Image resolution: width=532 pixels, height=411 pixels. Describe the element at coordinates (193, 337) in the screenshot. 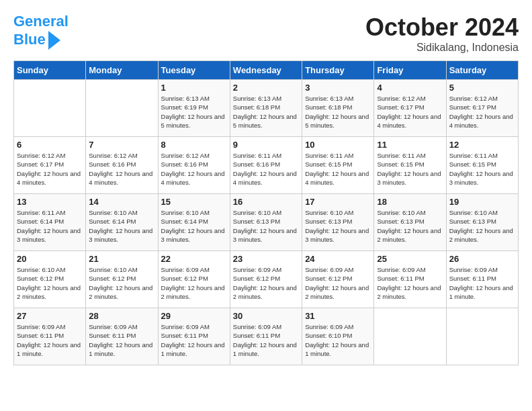

I see `calendar-cell: 29Sunrise: 6:09 AM Sunset: 6:11 PM Dayli…` at that location.